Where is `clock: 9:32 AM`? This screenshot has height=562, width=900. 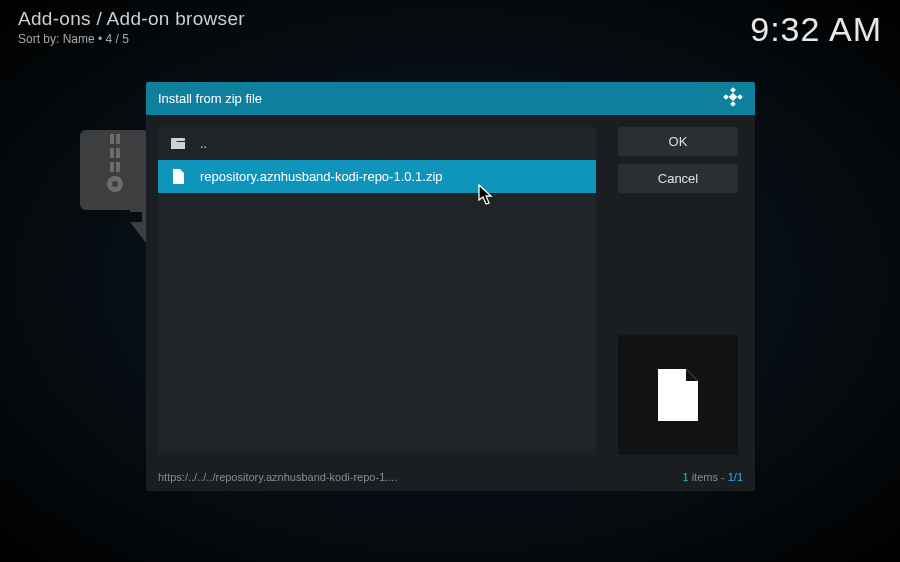 clock: 9:32 AM is located at coordinates (816, 30).